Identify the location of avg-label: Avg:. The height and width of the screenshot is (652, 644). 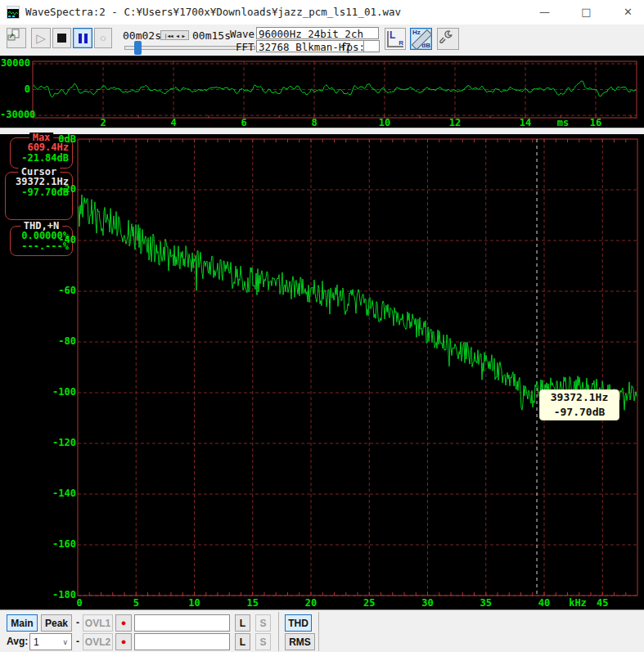
(17, 641).